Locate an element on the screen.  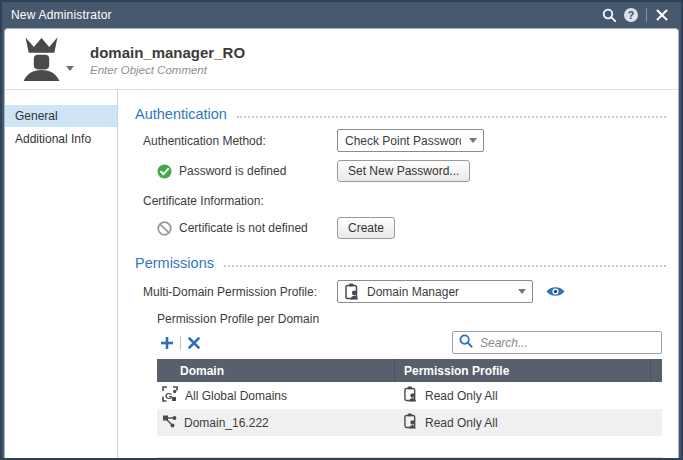
object-comment-input is located at coordinates (220, 70).